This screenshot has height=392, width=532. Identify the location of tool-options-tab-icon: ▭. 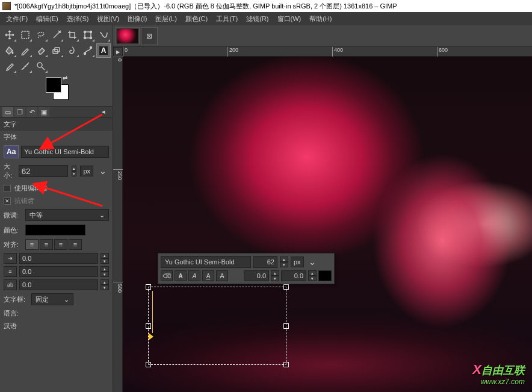
(8, 112).